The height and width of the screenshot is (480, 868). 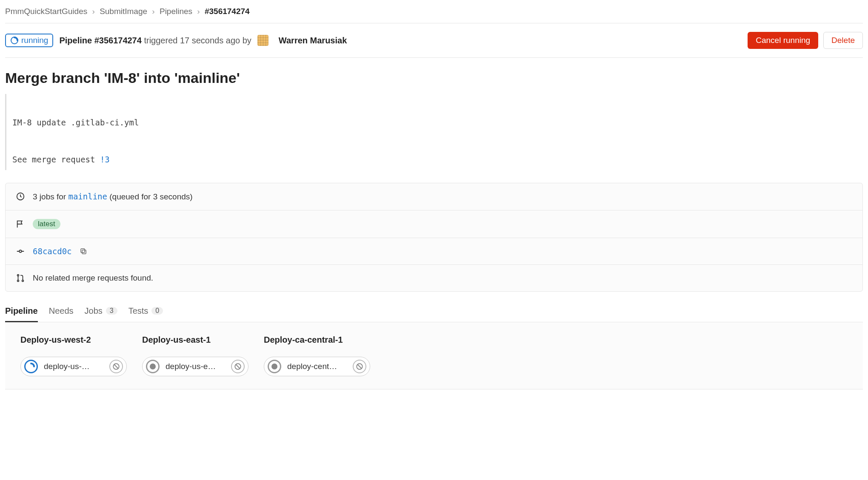 I want to click on header-actions: Cancel running Delete, so click(x=805, y=40).